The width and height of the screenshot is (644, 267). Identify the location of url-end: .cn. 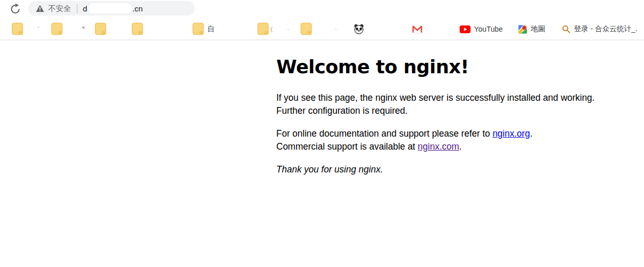
(138, 8).